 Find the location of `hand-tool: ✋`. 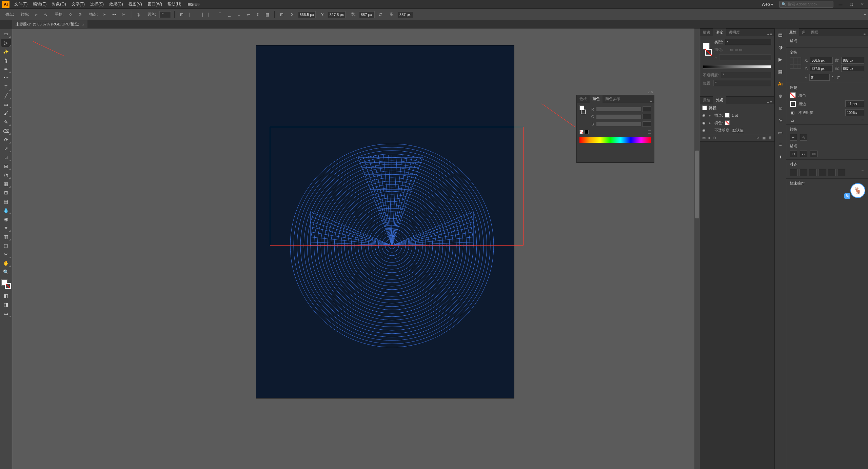

hand-tool: ✋ is located at coordinates (6, 263).